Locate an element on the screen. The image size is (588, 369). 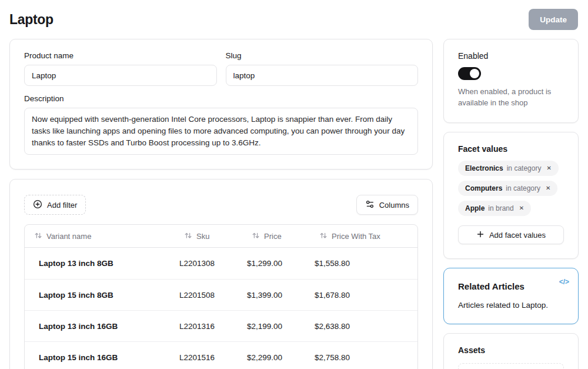
variants-toolbar: Add filter Columns is located at coordinates (221, 205).